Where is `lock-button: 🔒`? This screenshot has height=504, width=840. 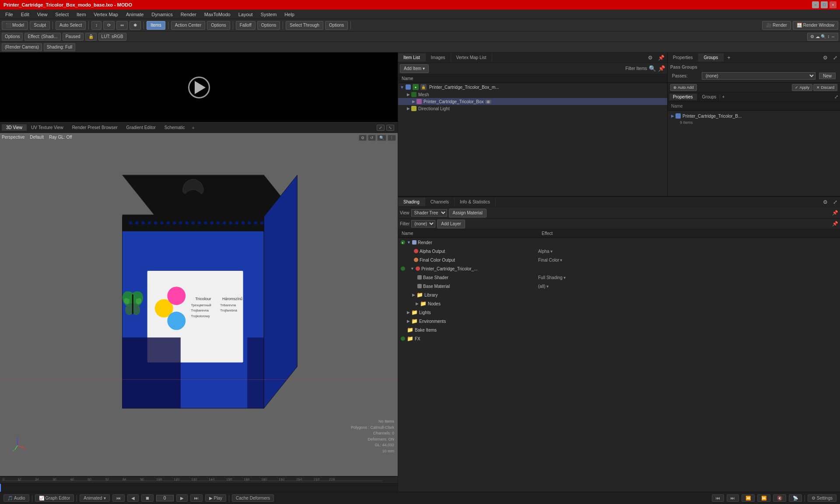 lock-button: 🔒 is located at coordinates (91, 37).